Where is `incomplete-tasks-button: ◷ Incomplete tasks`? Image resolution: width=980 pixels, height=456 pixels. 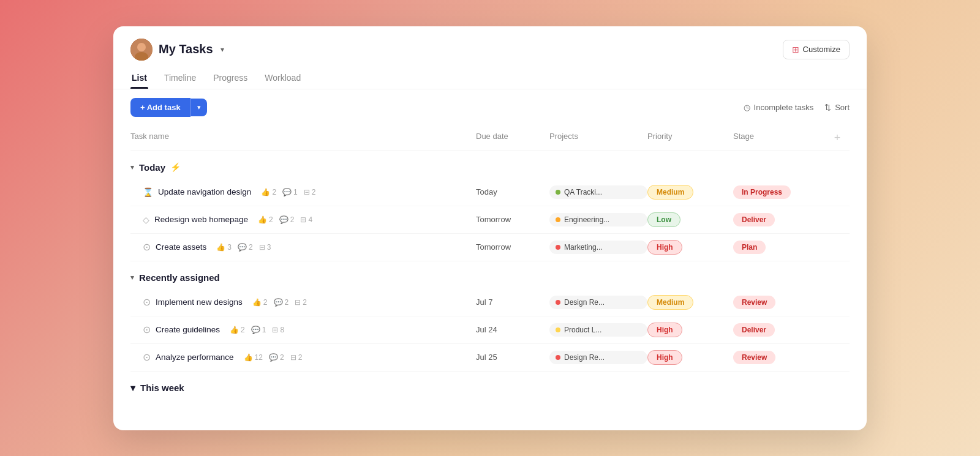
incomplete-tasks-button: ◷ Incomplete tasks is located at coordinates (779, 108).